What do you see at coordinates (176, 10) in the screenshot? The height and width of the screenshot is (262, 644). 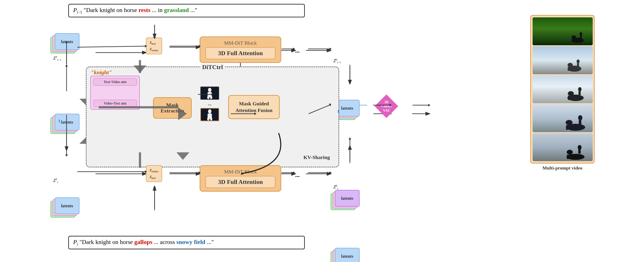 I see `prompt-top-green: grassland` at bounding box center [176, 10].